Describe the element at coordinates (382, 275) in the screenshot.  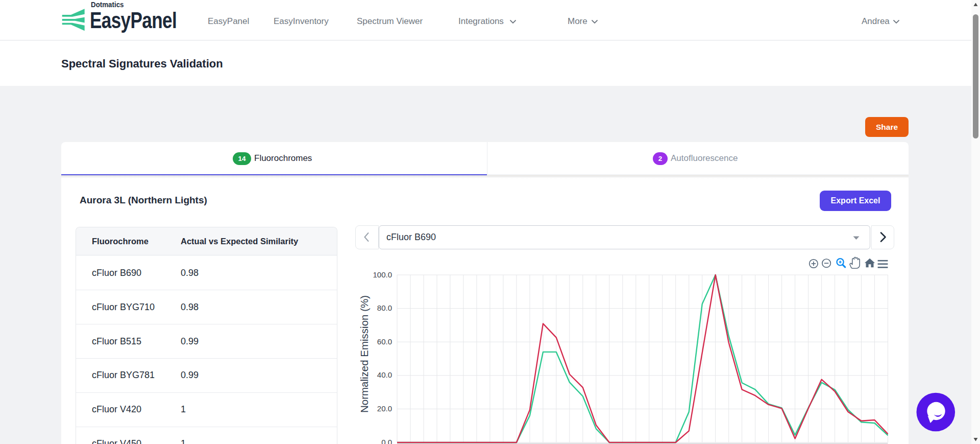
I see `svg-text: 100.0` at that location.